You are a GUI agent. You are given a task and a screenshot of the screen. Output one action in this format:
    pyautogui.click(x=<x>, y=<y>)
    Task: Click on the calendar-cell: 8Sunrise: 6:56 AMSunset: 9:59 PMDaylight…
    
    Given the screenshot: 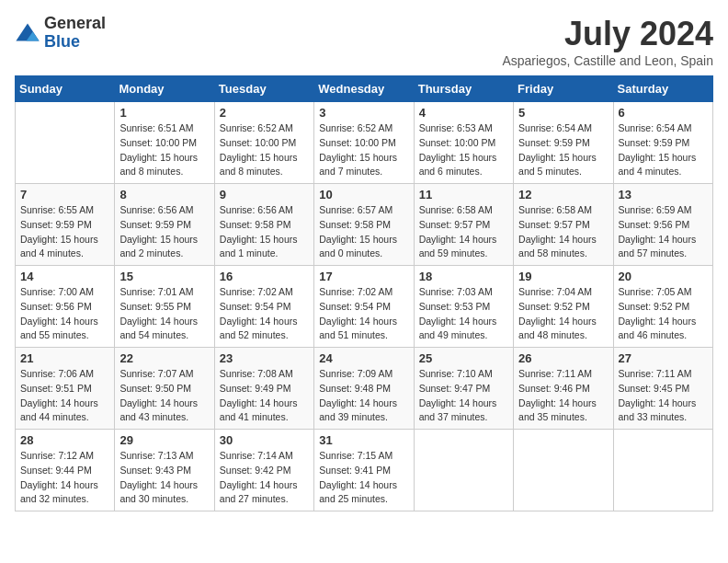 What is the action you would take?
    pyautogui.click(x=165, y=224)
    